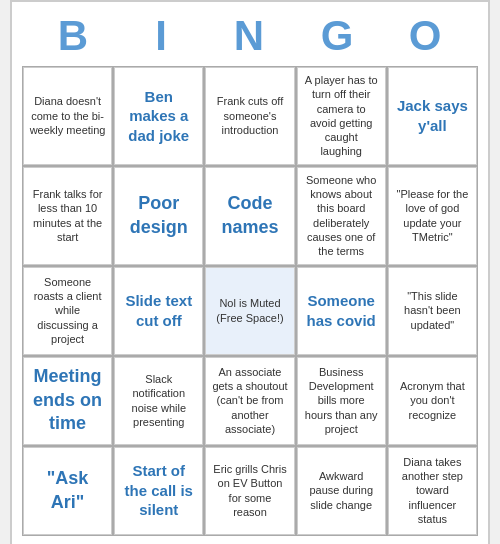 Image resolution: width=500 pixels, height=544 pixels. What do you see at coordinates (432, 311) in the screenshot?
I see `bingo-cell-14: "This slide hasn't been updated"` at bounding box center [432, 311].